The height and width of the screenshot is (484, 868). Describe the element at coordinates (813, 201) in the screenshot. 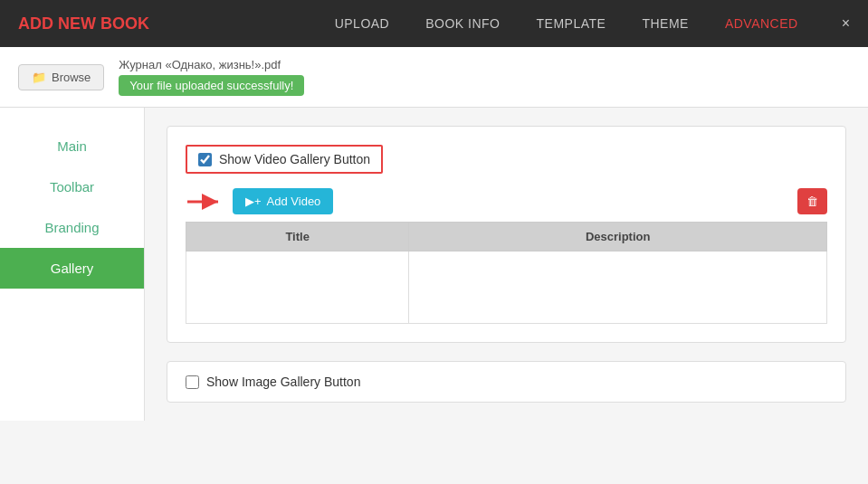

I see `delete-button: 🗑` at that location.